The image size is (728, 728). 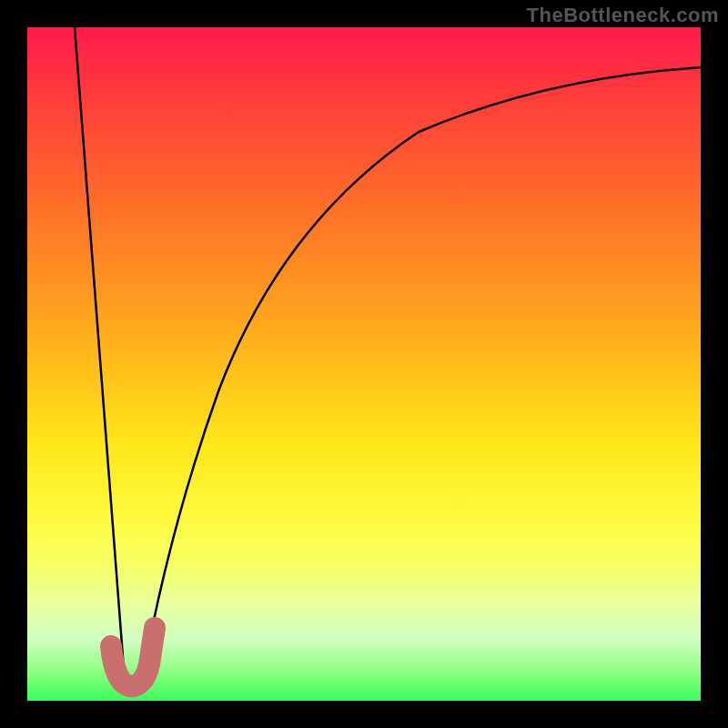 I want to click on curve-left-branch, so click(x=100, y=354).